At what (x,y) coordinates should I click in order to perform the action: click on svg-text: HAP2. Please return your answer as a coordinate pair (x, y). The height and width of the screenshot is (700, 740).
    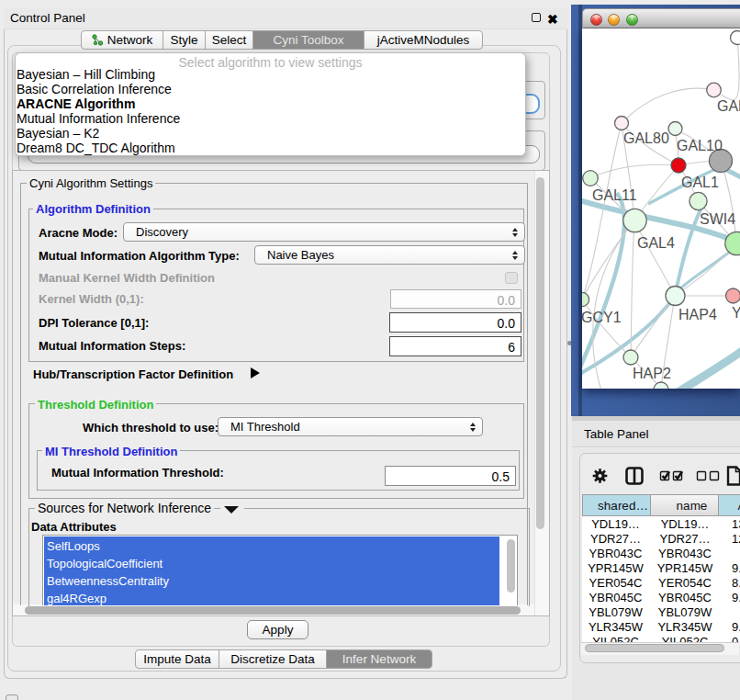
    Looking at the image, I should click on (652, 373).